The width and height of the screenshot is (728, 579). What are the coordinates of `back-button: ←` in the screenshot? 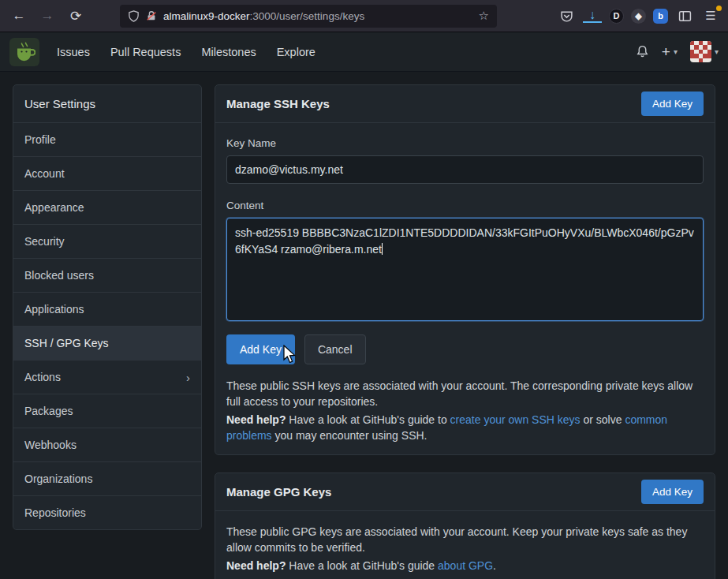 It's located at (19, 16).